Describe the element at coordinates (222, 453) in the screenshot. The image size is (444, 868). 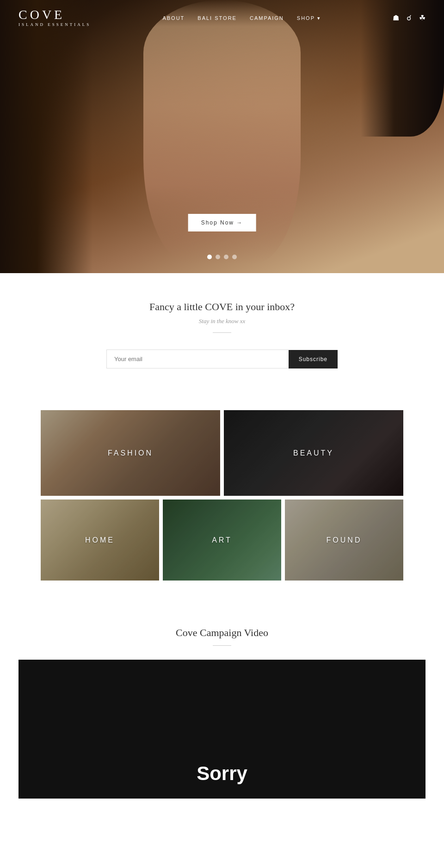
I see `category-row-top: FASHION BEAUTY` at that location.